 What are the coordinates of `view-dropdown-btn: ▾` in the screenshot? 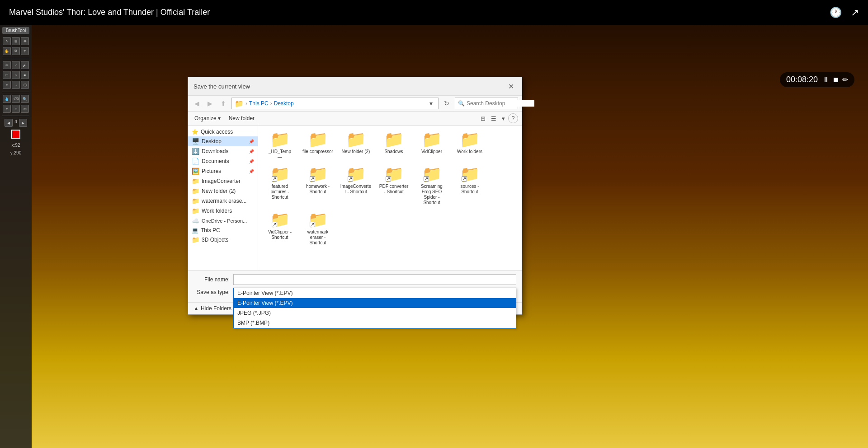 It's located at (504, 118).